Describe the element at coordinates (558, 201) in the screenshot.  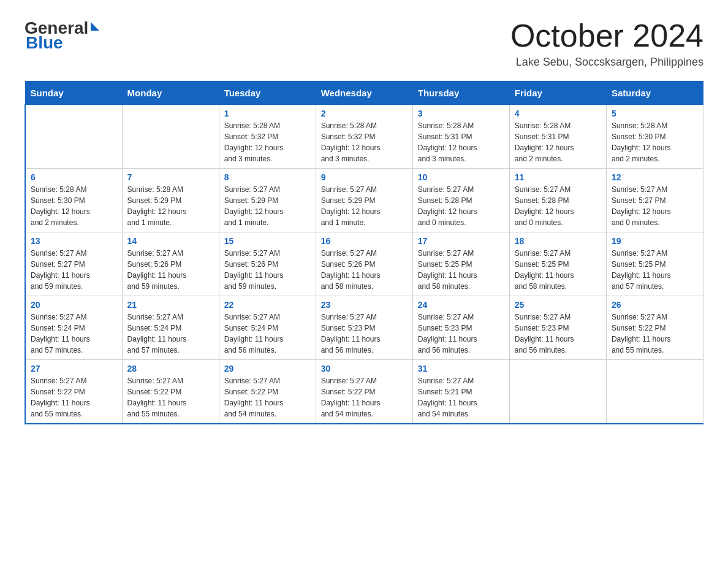
I see `calendar-cell: 11Sunrise: 5:27 AM Sunset: 5:28 PM Dayli…` at that location.